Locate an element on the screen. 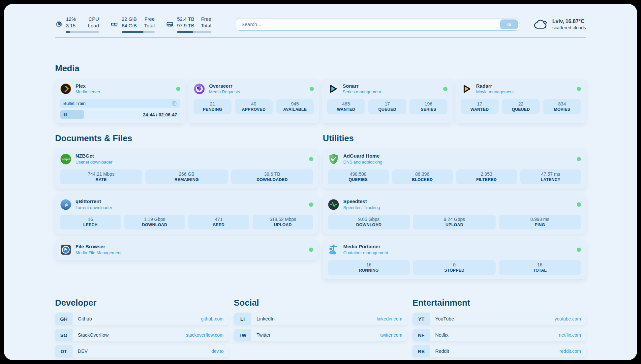  overseerr-icon is located at coordinates (199, 89).